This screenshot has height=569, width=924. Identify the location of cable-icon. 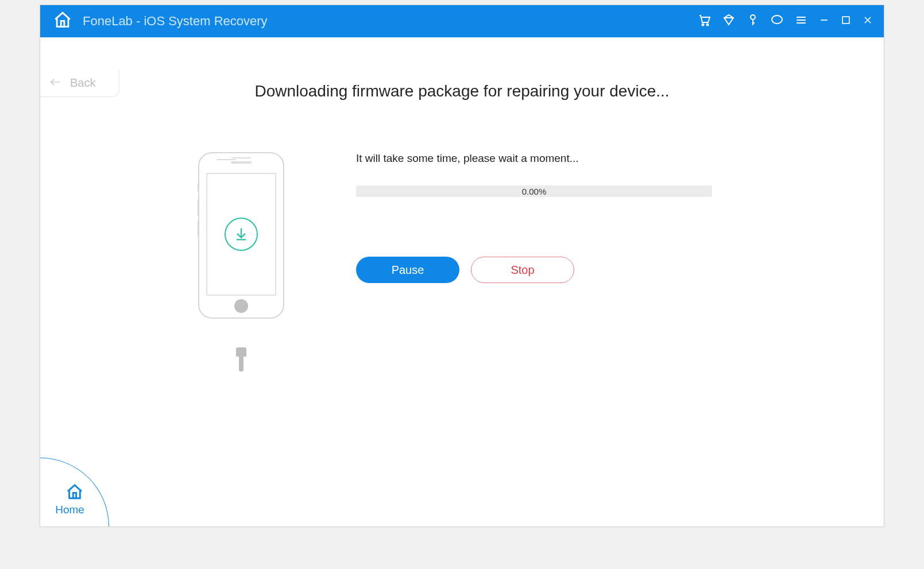
(241, 359).